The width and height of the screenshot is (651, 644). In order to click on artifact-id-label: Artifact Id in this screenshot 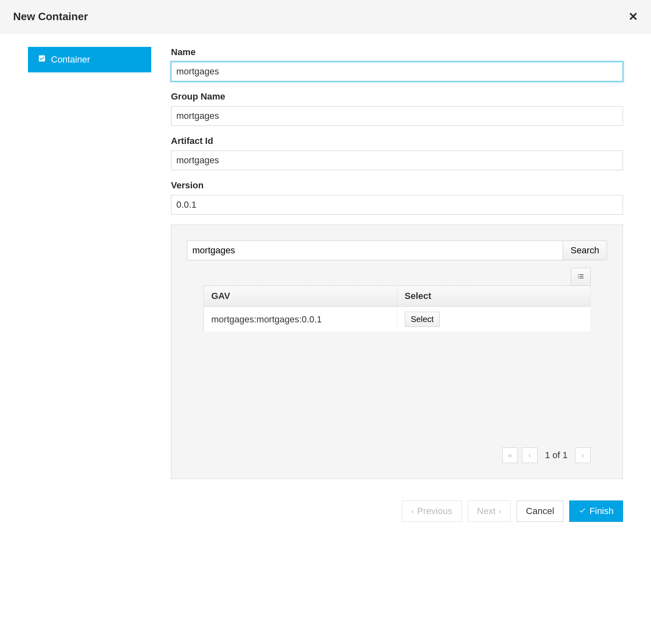, I will do `click(397, 141)`.